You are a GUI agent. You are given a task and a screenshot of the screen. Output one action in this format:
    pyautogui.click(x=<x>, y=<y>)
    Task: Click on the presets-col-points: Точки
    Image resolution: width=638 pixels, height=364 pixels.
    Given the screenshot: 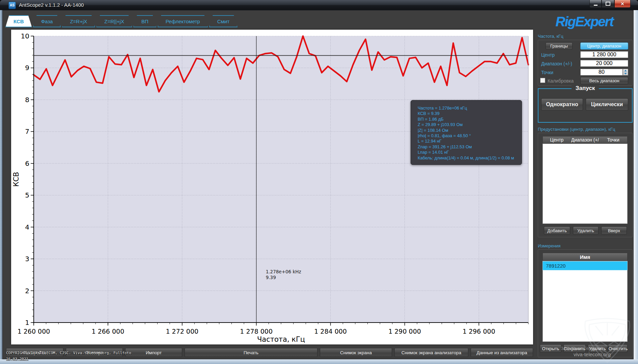 What is the action you would take?
    pyautogui.click(x=613, y=140)
    